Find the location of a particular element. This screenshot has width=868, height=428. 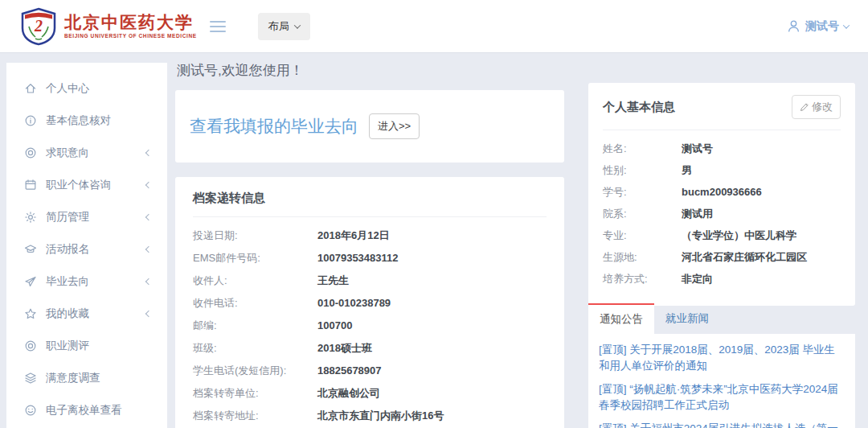

user-name: 测试号 is located at coordinates (822, 27).